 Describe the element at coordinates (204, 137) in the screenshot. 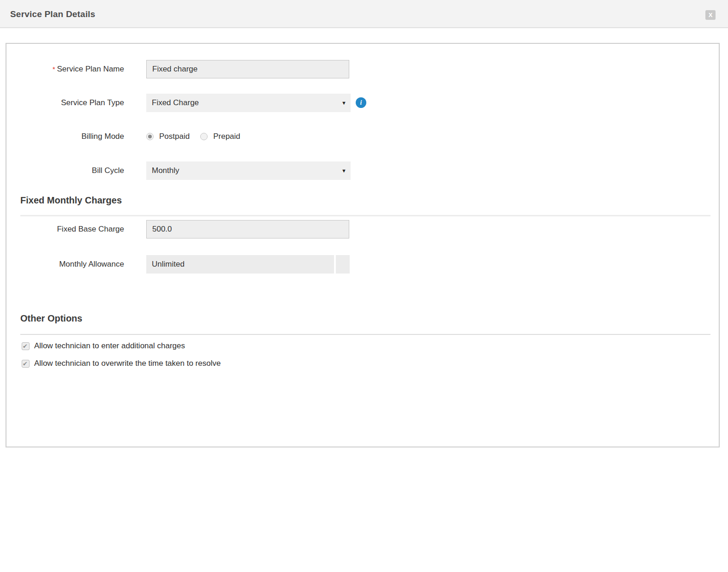

I see `radio-prepaid` at that location.